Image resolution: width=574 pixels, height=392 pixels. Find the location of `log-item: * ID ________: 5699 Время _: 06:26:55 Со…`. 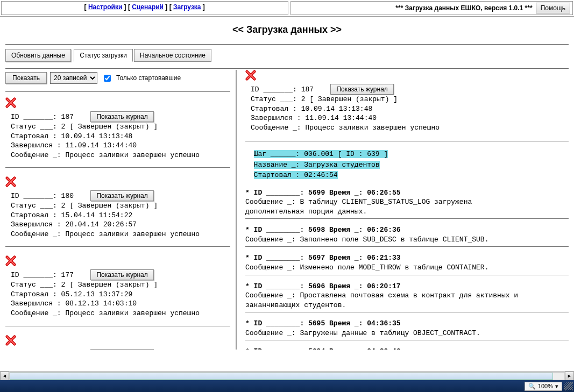

log-item: * ID ________: 5699 Время _: 06:26:55 Со… is located at coordinates (407, 204).